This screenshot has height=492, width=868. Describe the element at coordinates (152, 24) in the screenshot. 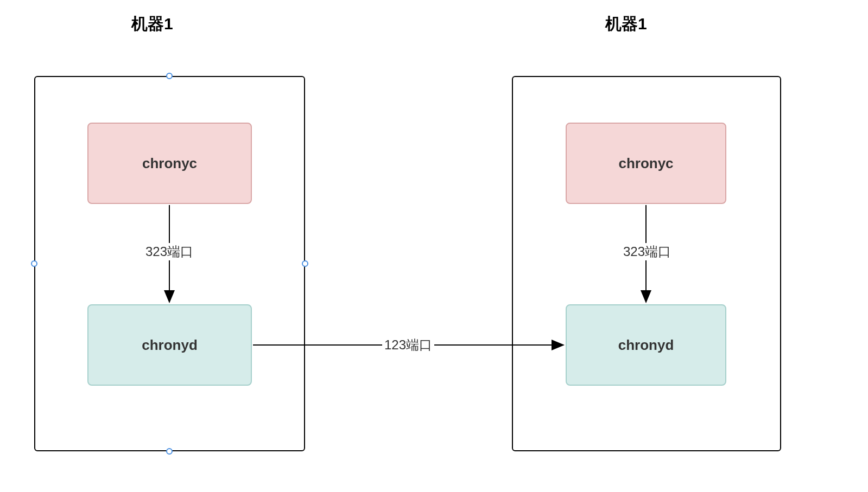

I see `machine1-left-title: 机器1` at that location.